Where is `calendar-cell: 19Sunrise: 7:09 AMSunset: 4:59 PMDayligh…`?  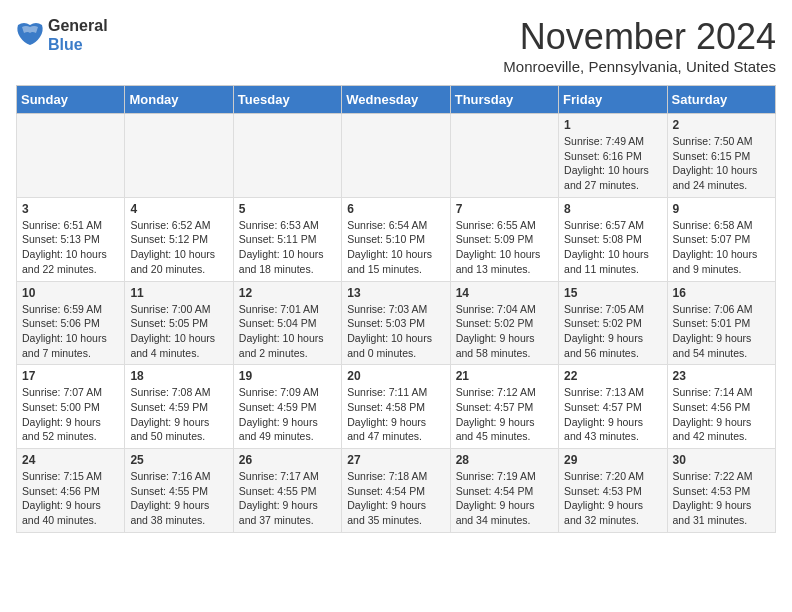 calendar-cell: 19Sunrise: 7:09 AMSunset: 4:59 PMDayligh… is located at coordinates (287, 407).